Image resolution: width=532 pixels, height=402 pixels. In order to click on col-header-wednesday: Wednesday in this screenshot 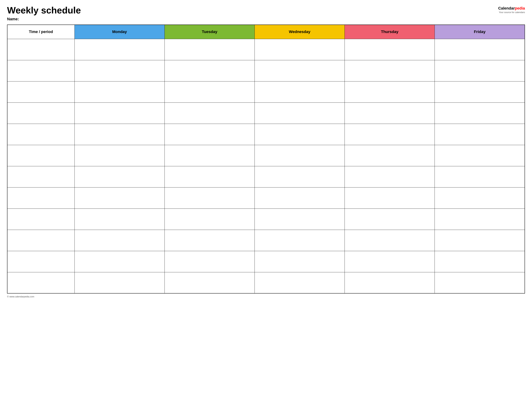, I will do `click(300, 32)`.